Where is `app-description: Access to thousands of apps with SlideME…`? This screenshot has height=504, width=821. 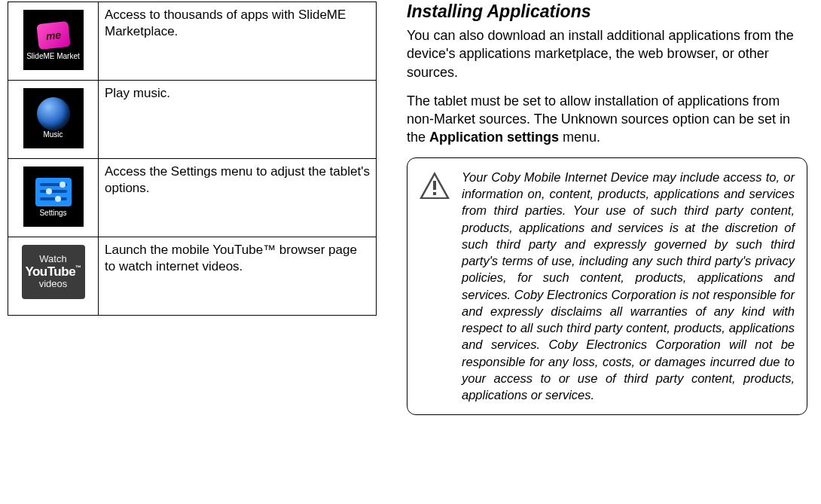
app-description: Access to thousands of apps with SlideME… is located at coordinates (238, 41).